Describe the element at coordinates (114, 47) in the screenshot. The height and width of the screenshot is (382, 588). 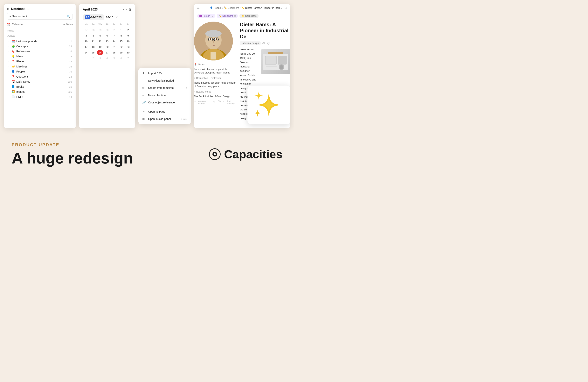
I see `calendar-day: 21` at that location.